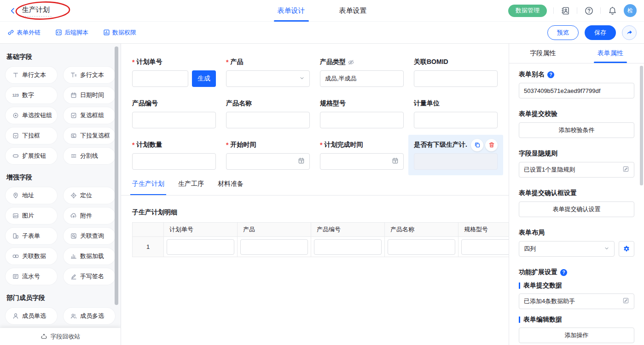  I want to click on linked-query-icon, so click(74, 236).